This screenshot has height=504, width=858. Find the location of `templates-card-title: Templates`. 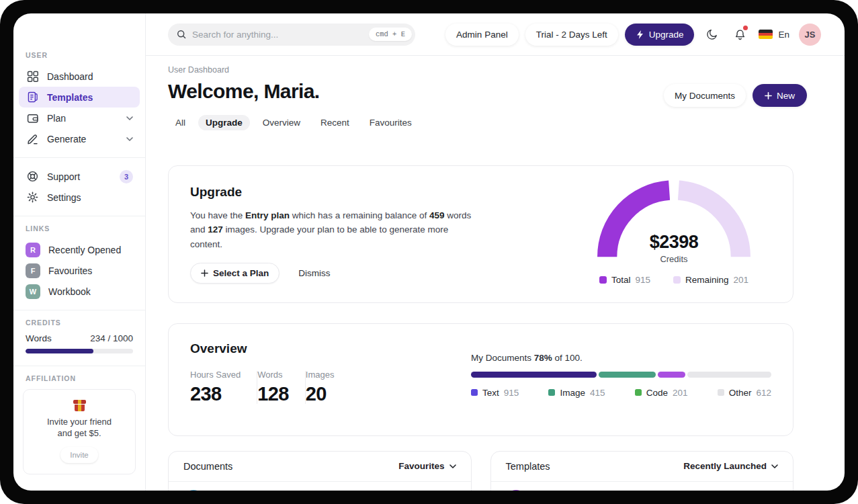

templates-card-title: Templates is located at coordinates (528, 466).